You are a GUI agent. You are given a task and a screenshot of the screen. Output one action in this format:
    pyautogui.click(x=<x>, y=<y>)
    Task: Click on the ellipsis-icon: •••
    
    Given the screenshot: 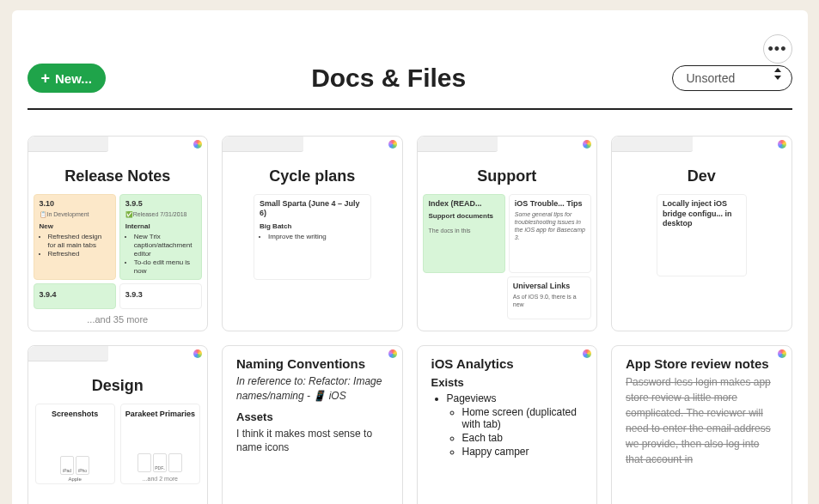 What is the action you would take?
    pyautogui.click(x=778, y=50)
    